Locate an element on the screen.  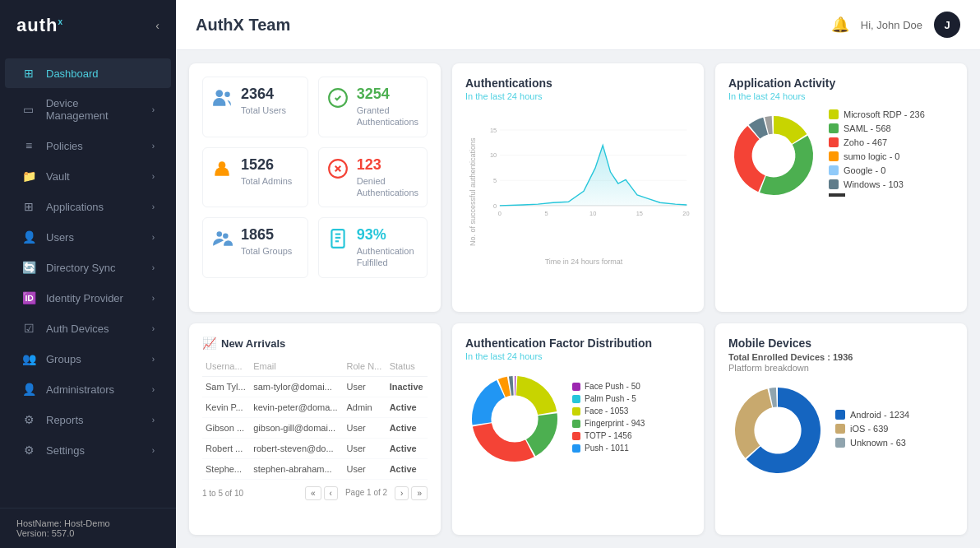
sidebar-item-administrators: 👤 Administrators › is located at coordinates (88, 389).